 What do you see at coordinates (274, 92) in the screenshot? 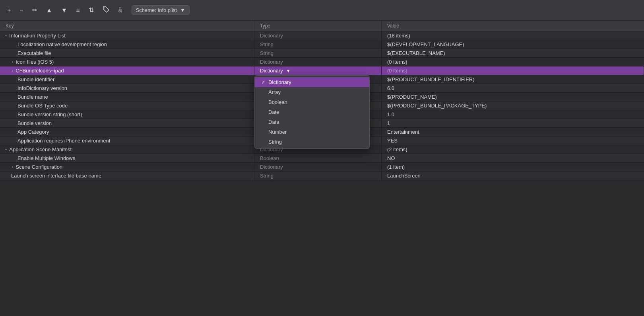
I see `dropdown-option-label: Array` at bounding box center [274, 92].